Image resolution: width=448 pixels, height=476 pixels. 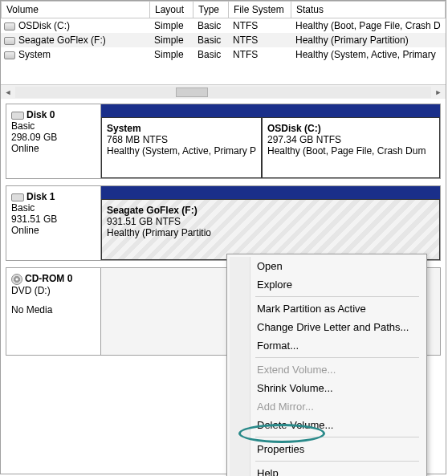 I want to click on menu-mark-active: Mark Partition as Active, so click(x=327, y=308).